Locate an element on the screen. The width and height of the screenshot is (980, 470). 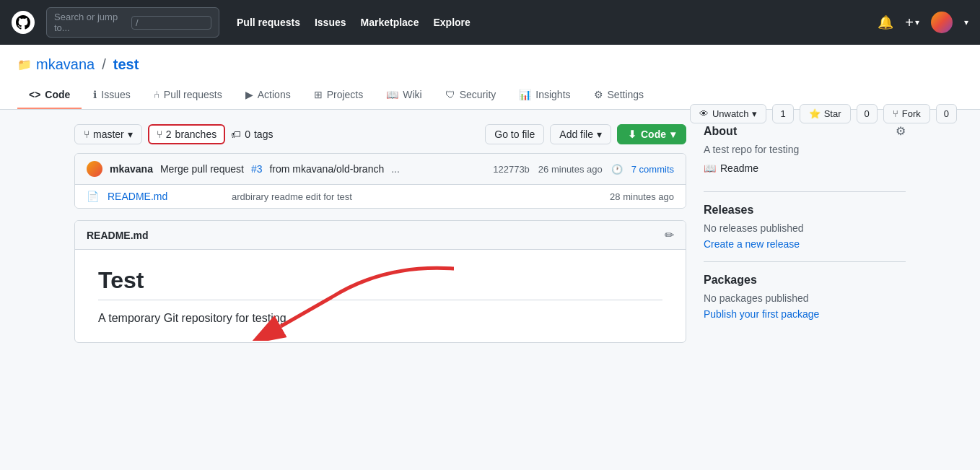
packages-title: Packages is located at coordinates (805, 280).